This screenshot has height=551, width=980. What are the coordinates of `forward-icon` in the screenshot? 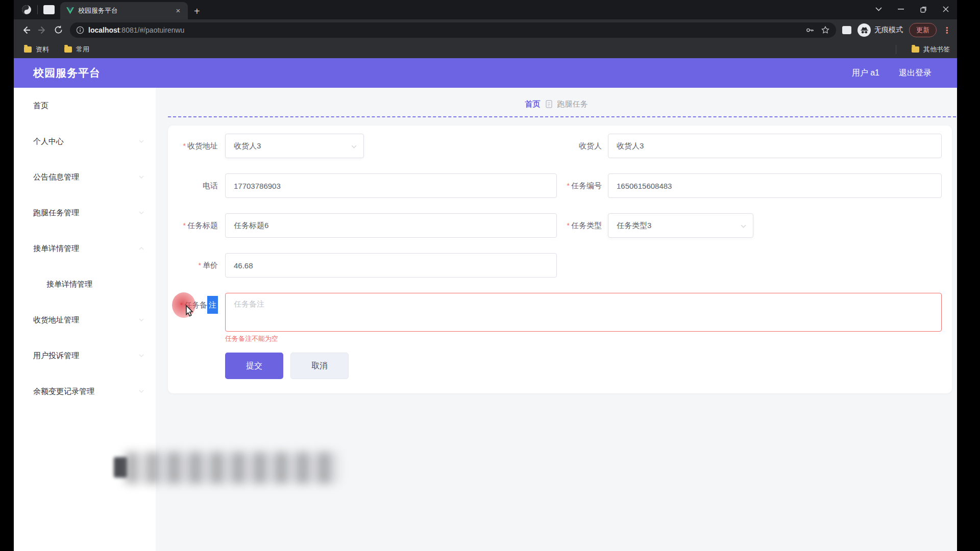 It's located at (42, 30).